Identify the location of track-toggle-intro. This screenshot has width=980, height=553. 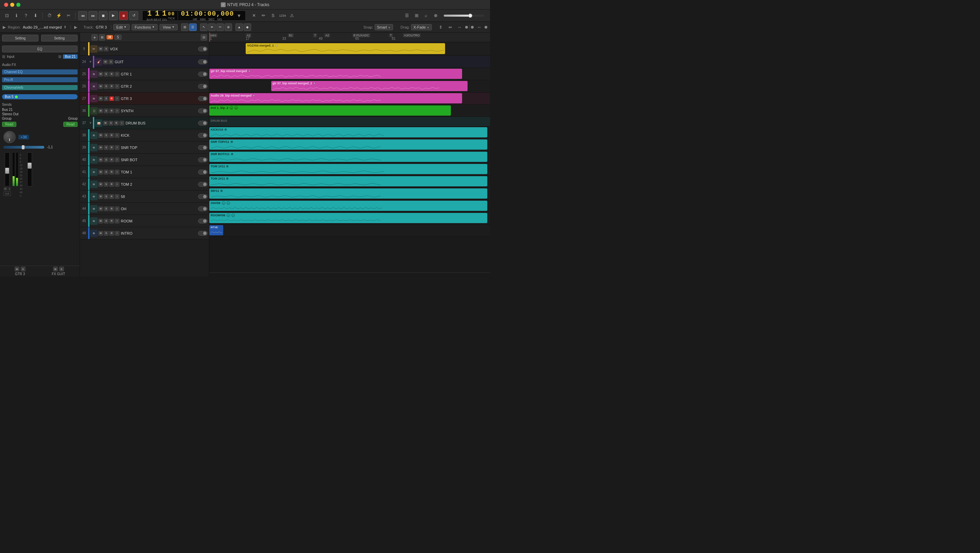
(203, 234).